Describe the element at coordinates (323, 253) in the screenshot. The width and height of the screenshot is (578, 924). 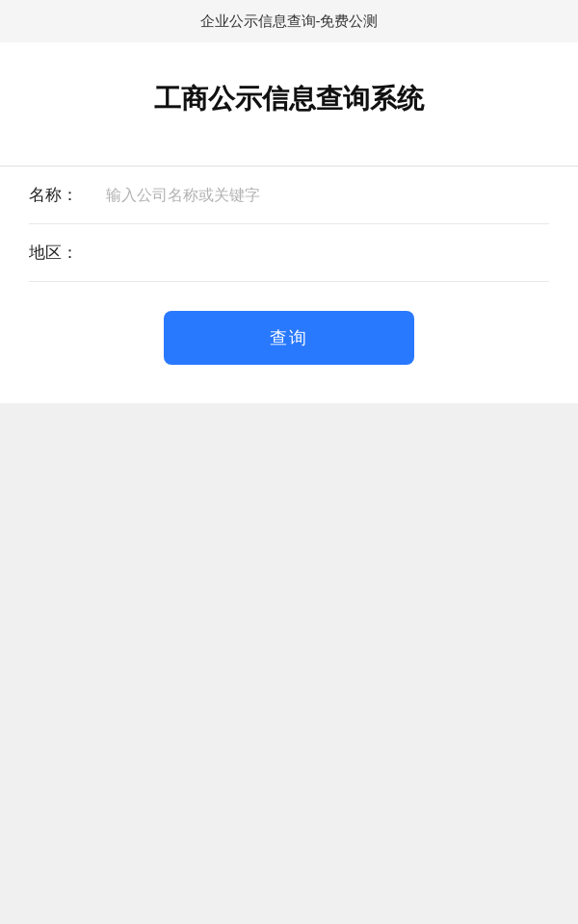
I see `region-input` at that location.